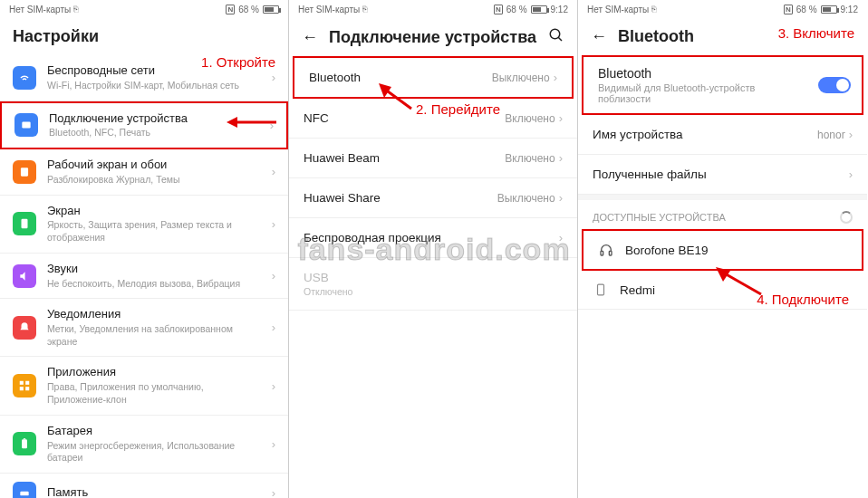  What do you see at coordinates (433, 9) in the screenshot?
I see `status-bar: Нет SIM-карты⎘ N 68 % 9:12` at bounding box center [433, 9].